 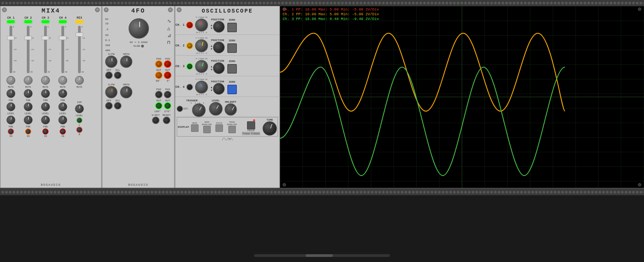 I want to click on fo4-scl-jack2, so click(x=118, y=106).